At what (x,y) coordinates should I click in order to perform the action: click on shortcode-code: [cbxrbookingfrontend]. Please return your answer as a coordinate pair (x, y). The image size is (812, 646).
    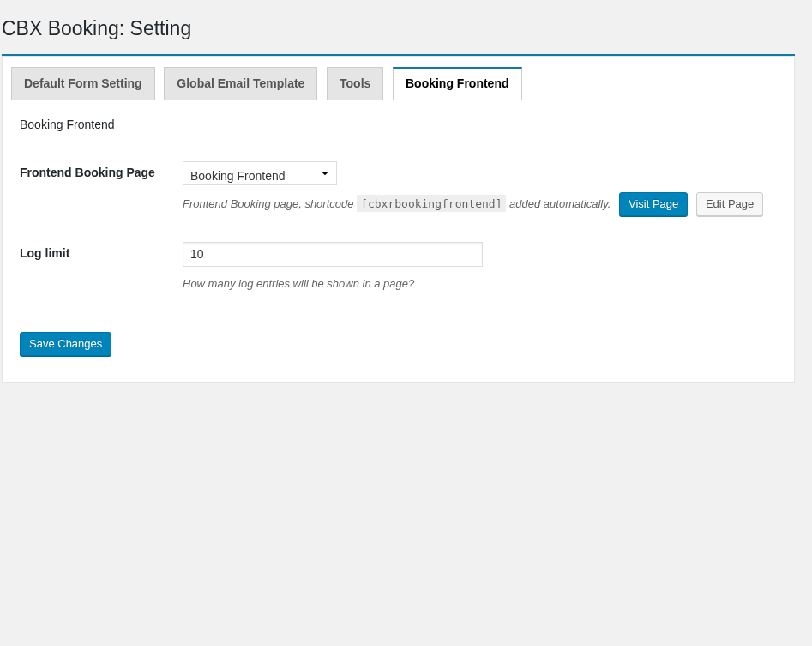
    Looking at the image, I should click on (431, 203).